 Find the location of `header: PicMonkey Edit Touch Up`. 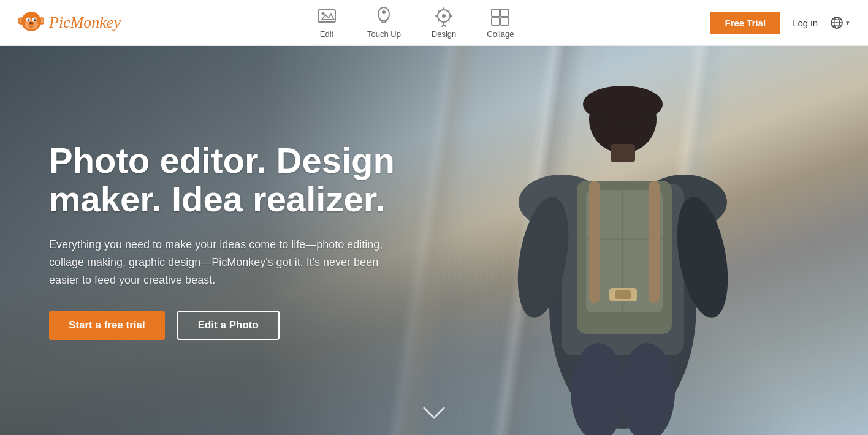

header: PicMonkey Edit Touch Up is located at coordinates (434, 23).